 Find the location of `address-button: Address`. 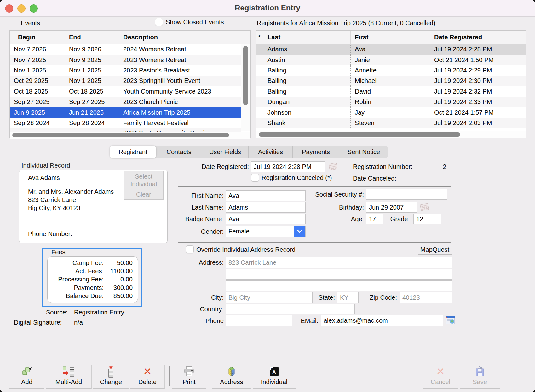

address-button: Address is located at coordinates (232, 377).